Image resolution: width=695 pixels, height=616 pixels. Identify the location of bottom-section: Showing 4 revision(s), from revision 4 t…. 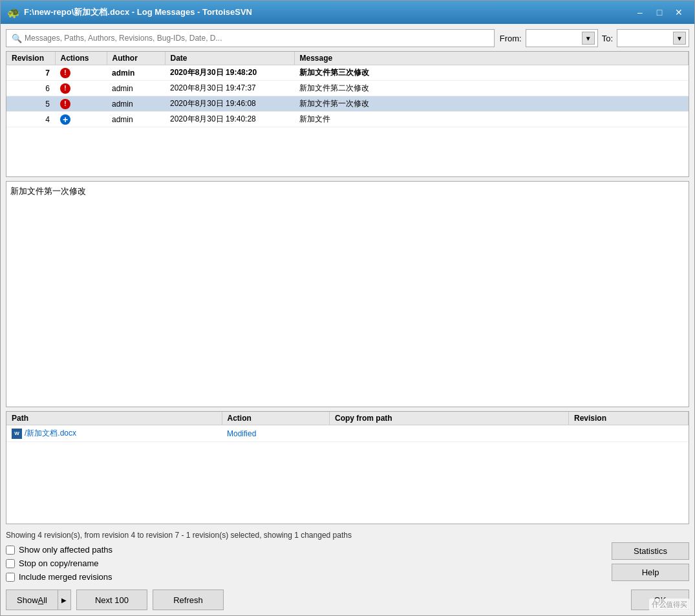
(348, 569).